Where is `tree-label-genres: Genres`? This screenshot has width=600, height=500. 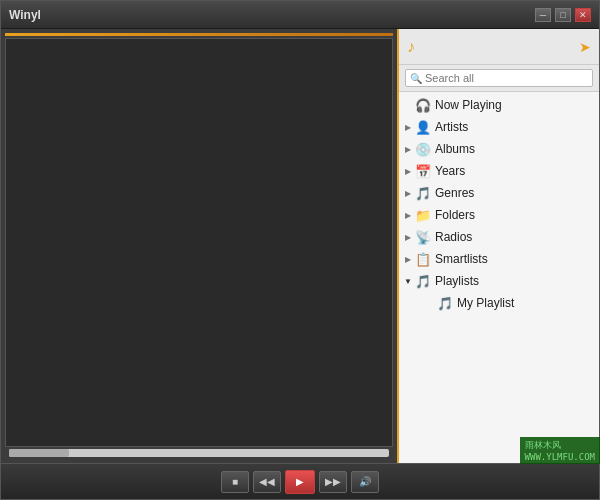 tree-label-genres: Genres is located at coordinates (454, 193).